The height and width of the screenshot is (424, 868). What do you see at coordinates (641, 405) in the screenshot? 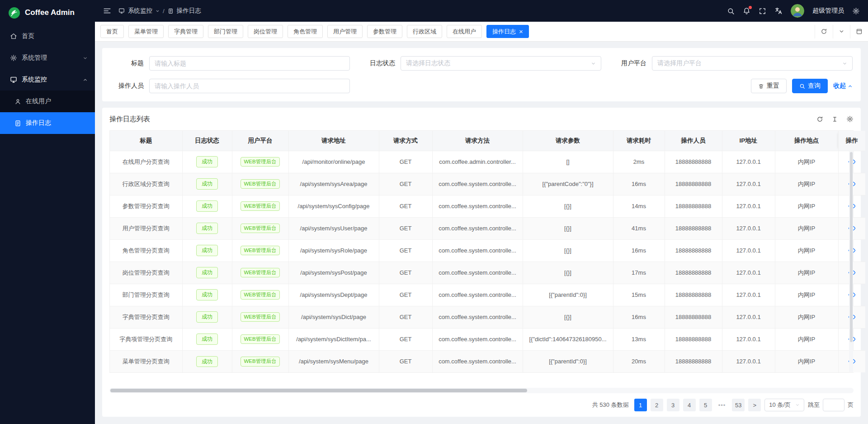
I see `page-button-1: 1` at bounding box center [641, 405].